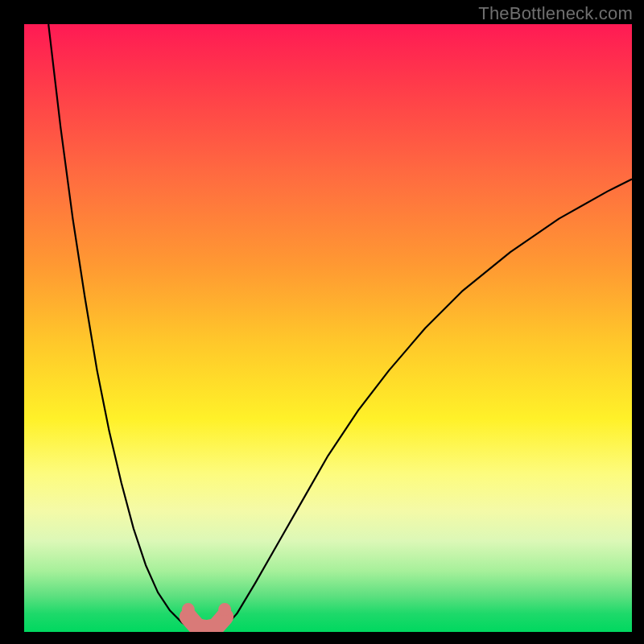 The image size is (644, 644). Describe the element at coordinates (206, 623) in the screenshot. I see `series-flat-bottom-highlight` at that location.